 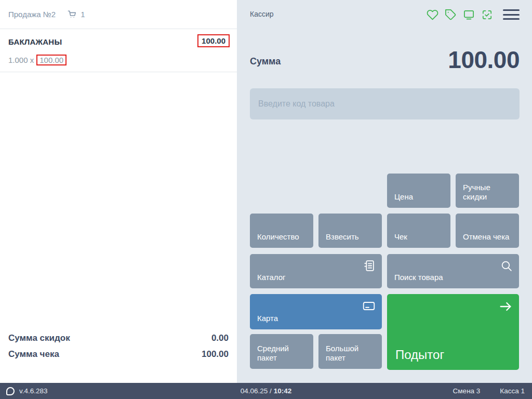 What do you see at coordinates (83, 15) in the screenshot?
I see `cart-count: 1` at bounding box center [83, 15].